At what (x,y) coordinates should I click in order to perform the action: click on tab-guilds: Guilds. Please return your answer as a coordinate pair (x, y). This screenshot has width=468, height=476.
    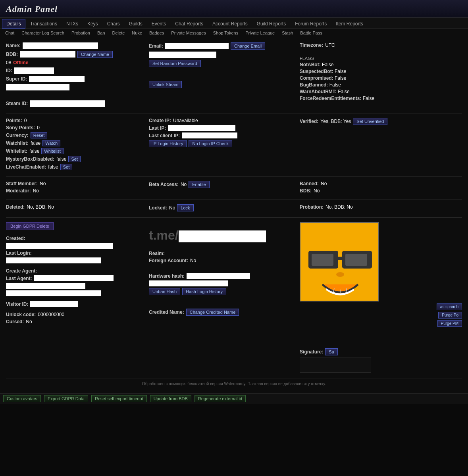
    Looking at the image, I should click on (136, 24).